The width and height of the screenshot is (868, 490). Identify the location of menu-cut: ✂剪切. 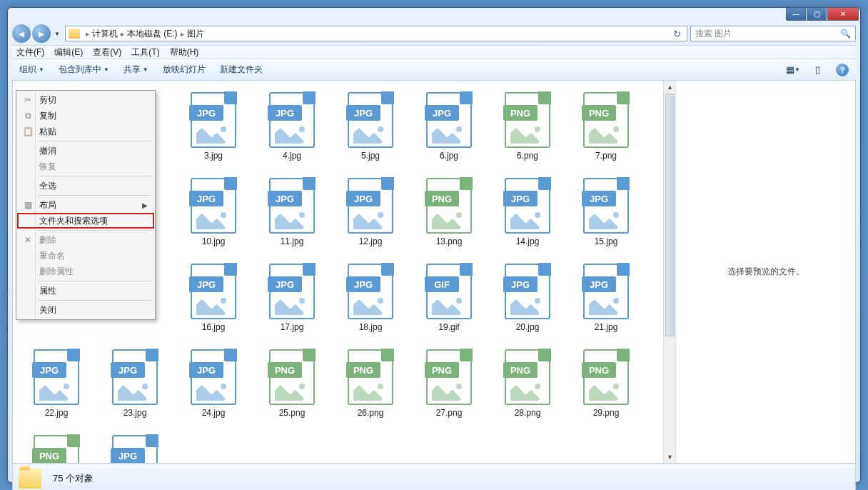
(86, 100).